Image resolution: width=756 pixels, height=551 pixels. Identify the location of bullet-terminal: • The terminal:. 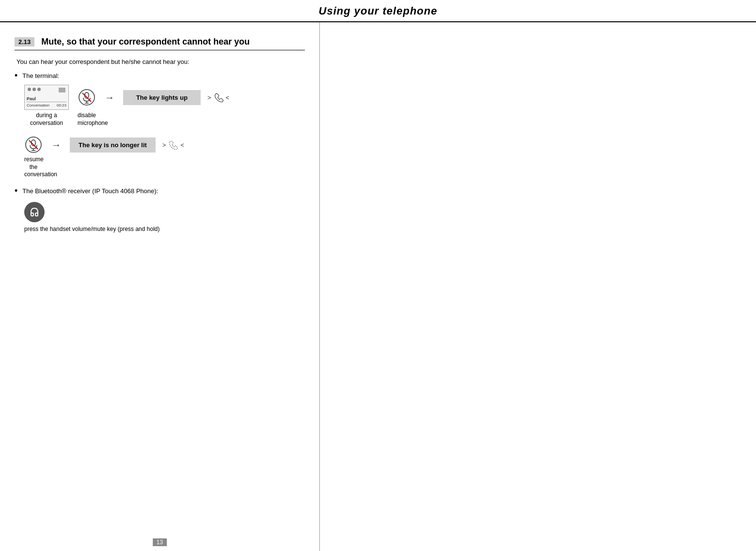
(160, 76).